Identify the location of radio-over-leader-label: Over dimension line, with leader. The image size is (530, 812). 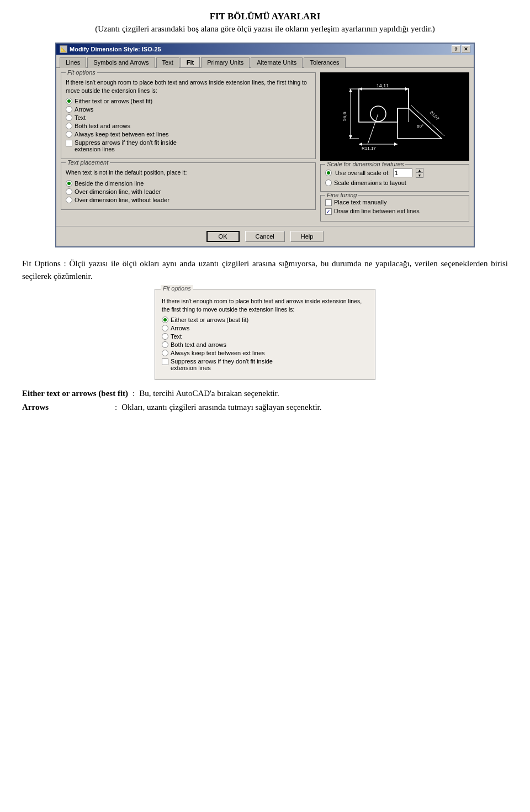
(118, 192).